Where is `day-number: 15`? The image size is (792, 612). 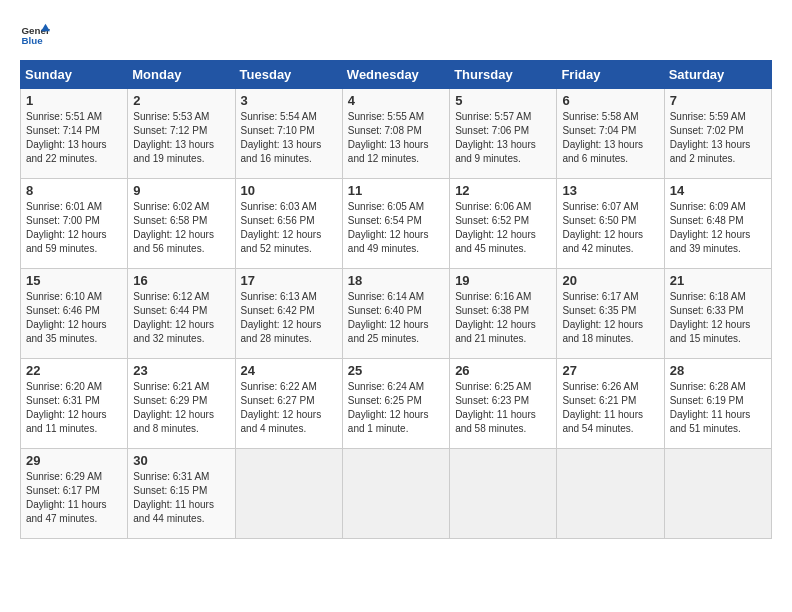 day-number: 15 is located at coordinates (74, 280).